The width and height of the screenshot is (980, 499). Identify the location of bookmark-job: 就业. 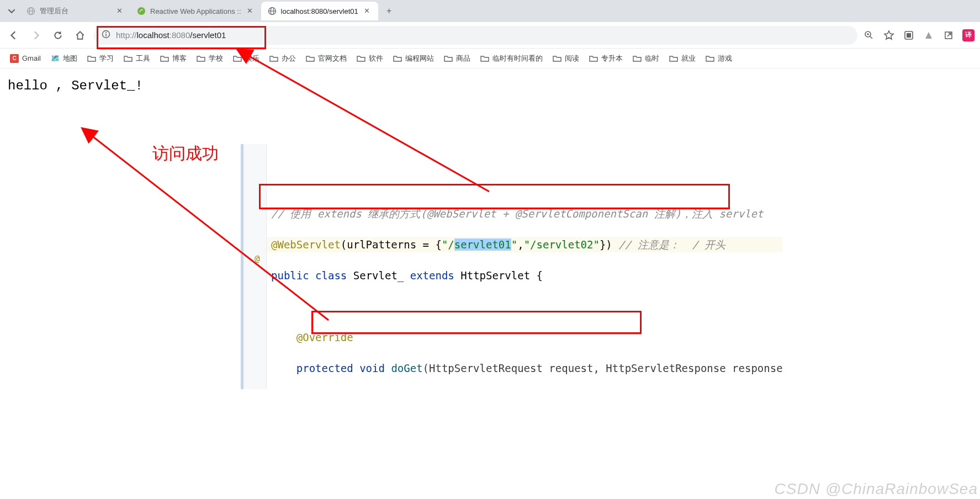
(682, 59).